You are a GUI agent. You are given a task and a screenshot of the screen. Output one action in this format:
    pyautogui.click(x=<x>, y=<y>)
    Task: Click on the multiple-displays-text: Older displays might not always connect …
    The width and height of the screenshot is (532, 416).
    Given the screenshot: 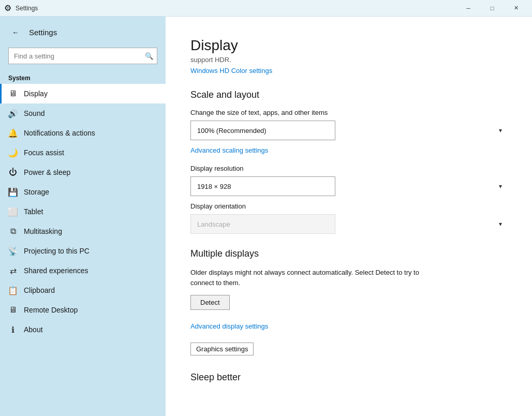 What is the action you would take?
    pyautogui.click(x=315, y=277)
    